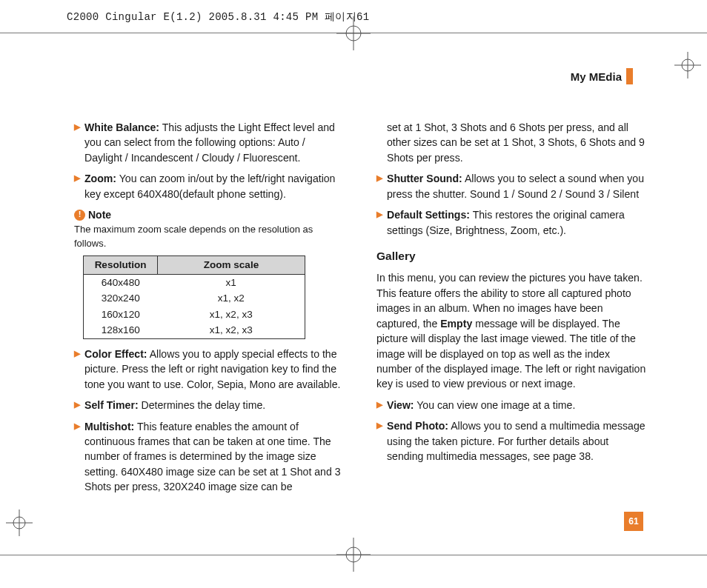 This screenshot has width=707, height=588. What do you see at coordinates (121, 298) in the screenshot?
I see `cell: 320x240` at bounding box center [121, 298].